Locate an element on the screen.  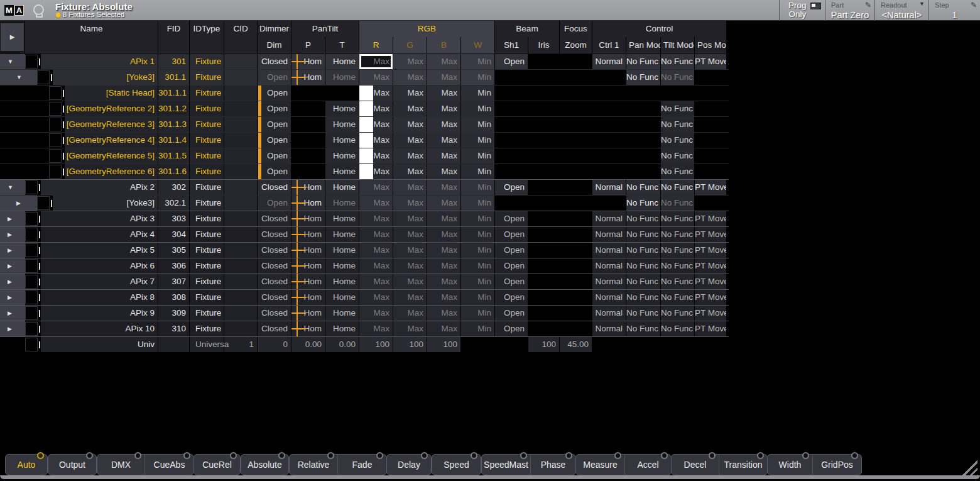
cell-t: 0.00 is located at coordinates (342, 345).